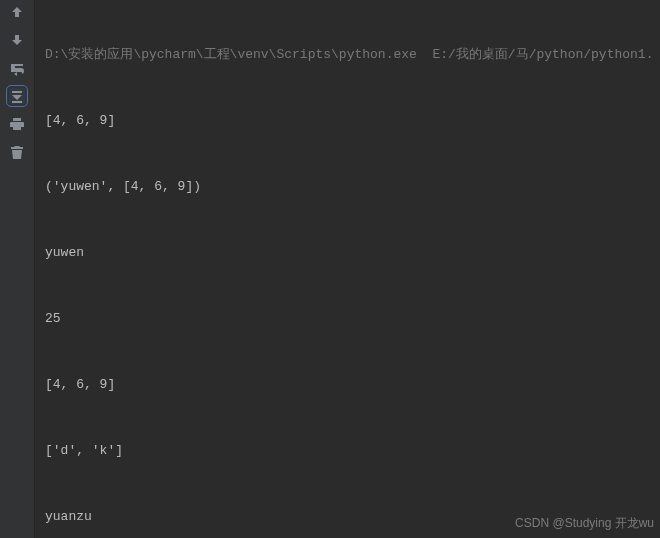 Image resolution: width=660 pixels, height=538 pixels. Describe the element at coordinates (348, 451) in the screenshot. I see `console-line: ['d', 'k']` at that location.